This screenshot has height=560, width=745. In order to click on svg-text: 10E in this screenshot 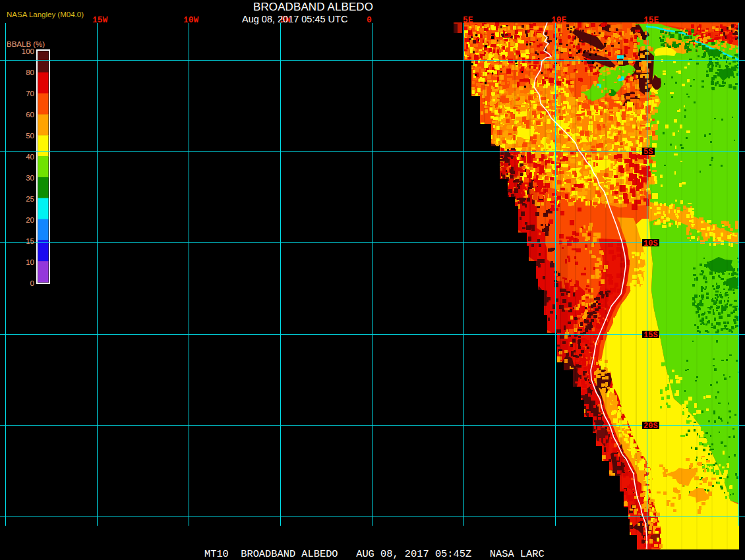, I will do `click(559, 20)`.